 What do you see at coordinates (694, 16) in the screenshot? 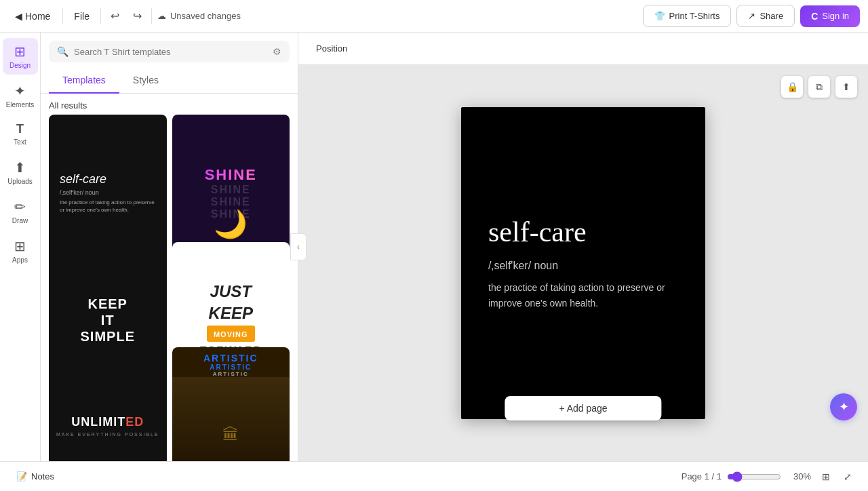
I see `print-label: Print T-Shirts` at bounding box center [694, 16].